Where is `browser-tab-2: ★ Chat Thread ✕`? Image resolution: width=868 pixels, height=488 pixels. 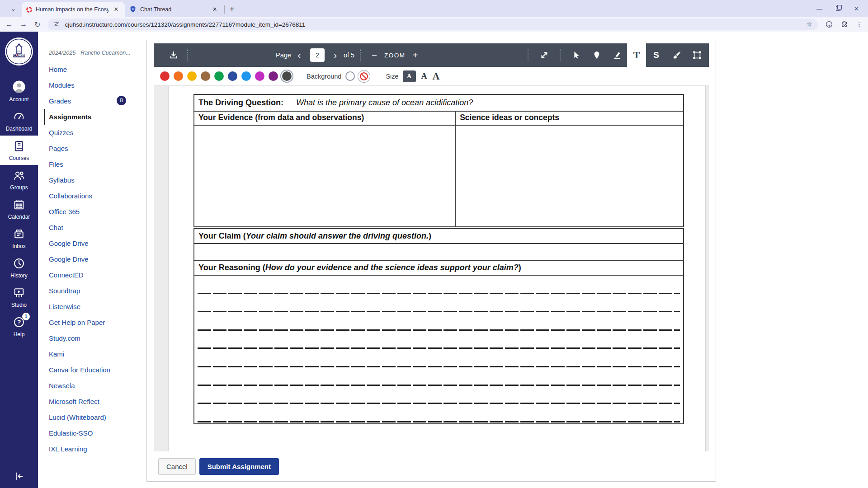 browser-tab-2: ★ Chat Thread ✕ is located at coordinates (174, 9).